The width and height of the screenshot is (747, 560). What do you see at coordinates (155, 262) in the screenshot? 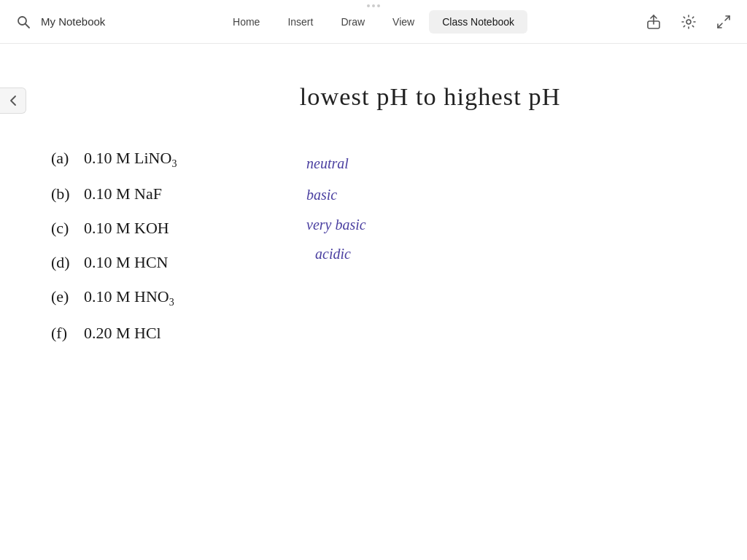
I see `list-item: (d) 0.10 M HCN` at bounding box center [155, 262].